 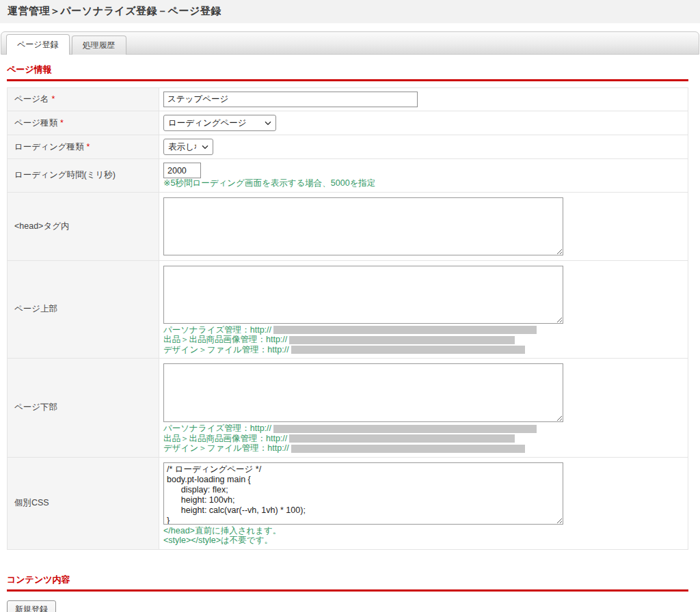 What do you see at coordinates (99, 45) in the screenshot?
I see `tab-process-history: 処理履歴` at bounding box center [99, 45].